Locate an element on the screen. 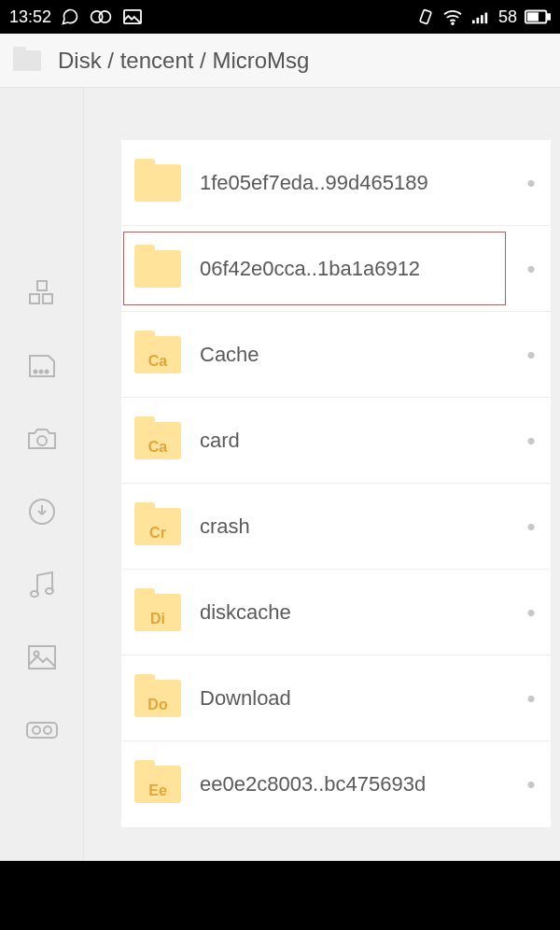 Image resolution: width=560 pixels, height=930 pixels. picture-icon is located at coordinates (42, 657).